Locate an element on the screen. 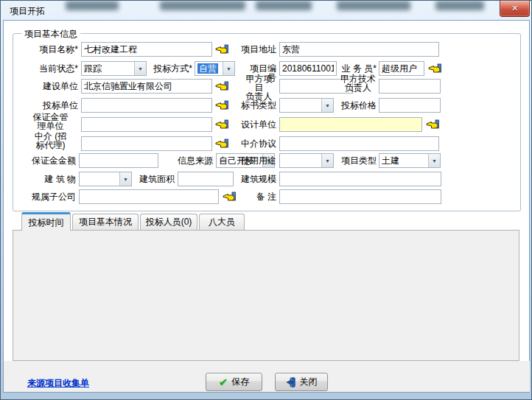 The height and width of the screenshot is (400, 532). remark-label: 备 注 is located at coordinates (262, 197).